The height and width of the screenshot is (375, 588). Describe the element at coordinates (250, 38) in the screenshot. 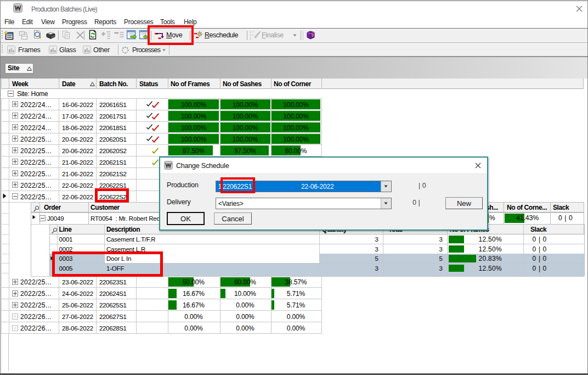

I see `svg-text: 3` at that location.